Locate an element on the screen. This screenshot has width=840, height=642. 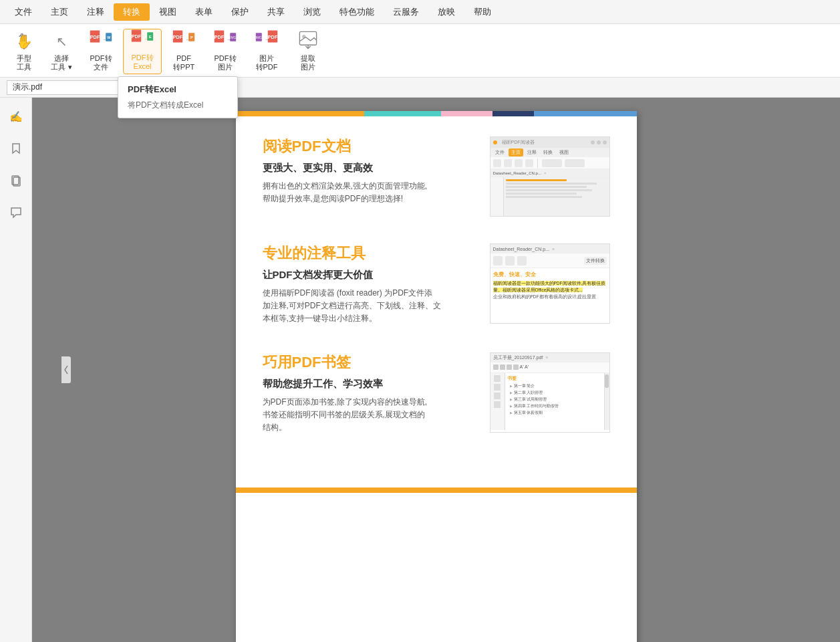
hand-tool-button: ✋ 手型 工具 is located at coordinates (24, 51).